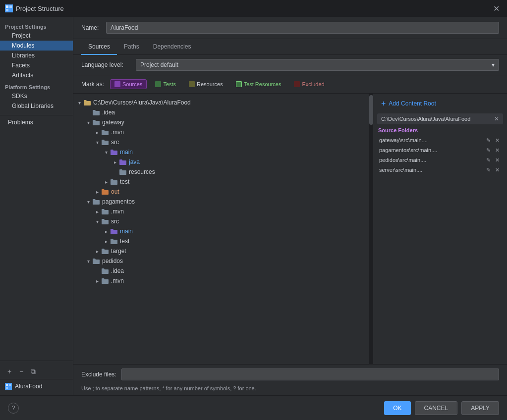 The image size is (507, 420). What do you see at coordinates (259, 84) in the screenshot?
I see `mark-as-test-resources-button: Test Resources` at bounding box center [259, 84].